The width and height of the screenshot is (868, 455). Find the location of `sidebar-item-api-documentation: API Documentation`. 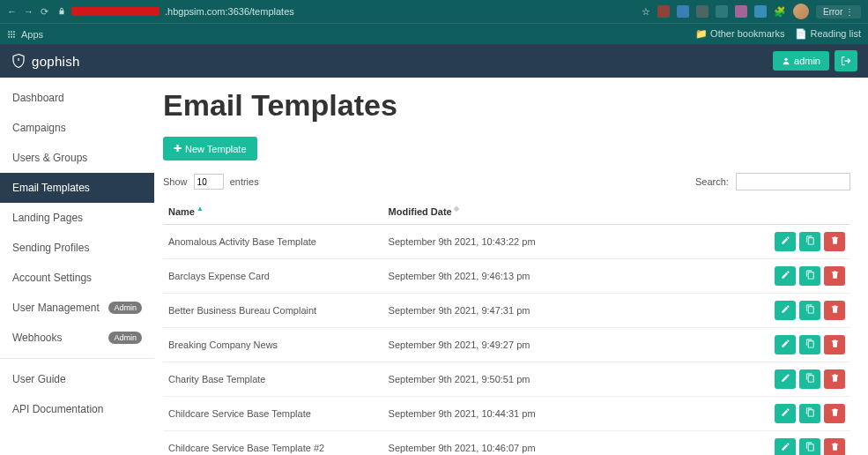

sidebar-item-api-documentation: API Documentation is located at coordinates (78, 409).